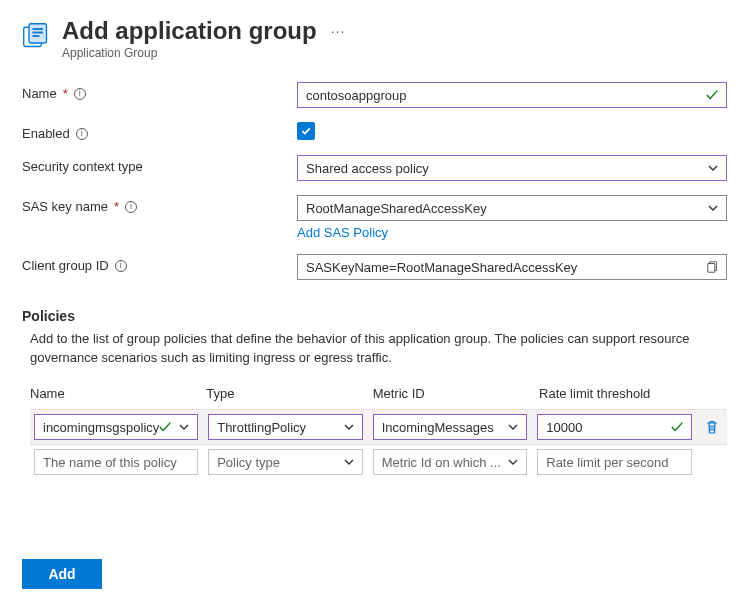 The height and width of the screenshot is (604, 749). What do you see at coordinates (712, 427) in the screenshot?
I see `delete-row-button` at bounding box center [712, 427].